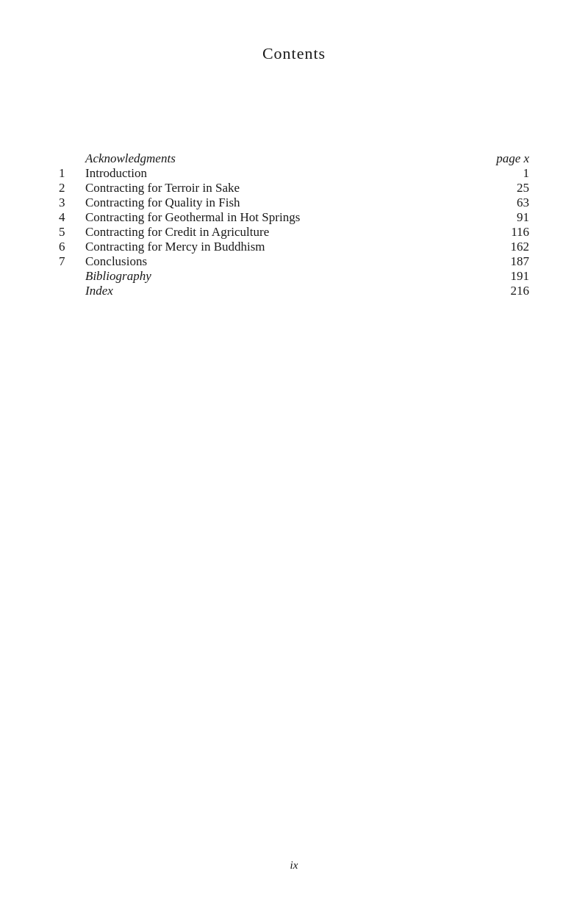 This screenshot has height=901, width=588. I want to click on footer-page-number: ix, so click(294, 866).